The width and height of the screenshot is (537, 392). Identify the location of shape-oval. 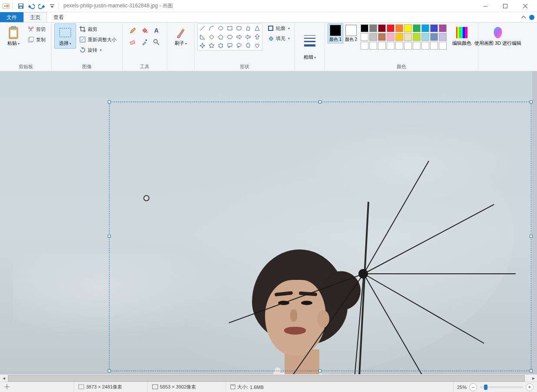
(221, 28).